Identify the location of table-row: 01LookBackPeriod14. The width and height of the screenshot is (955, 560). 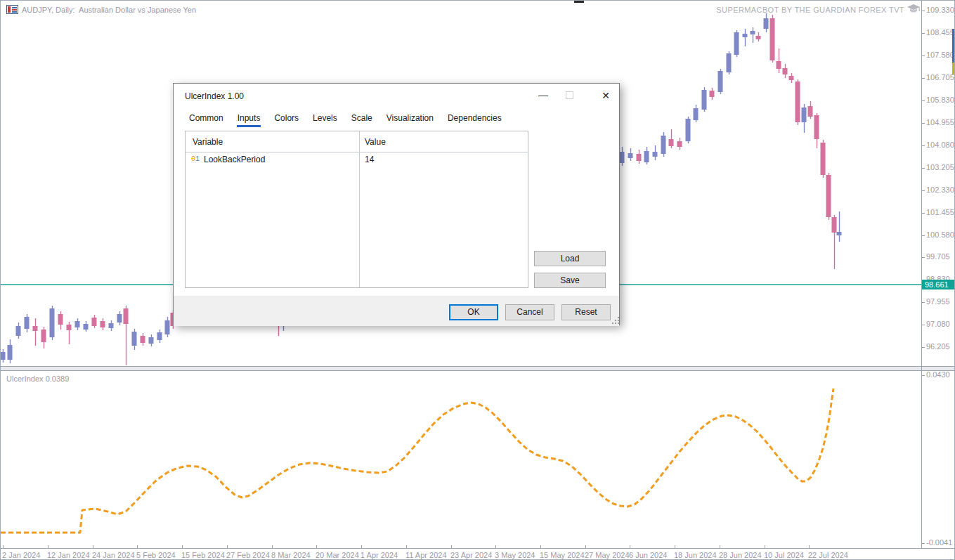
(357, 160).